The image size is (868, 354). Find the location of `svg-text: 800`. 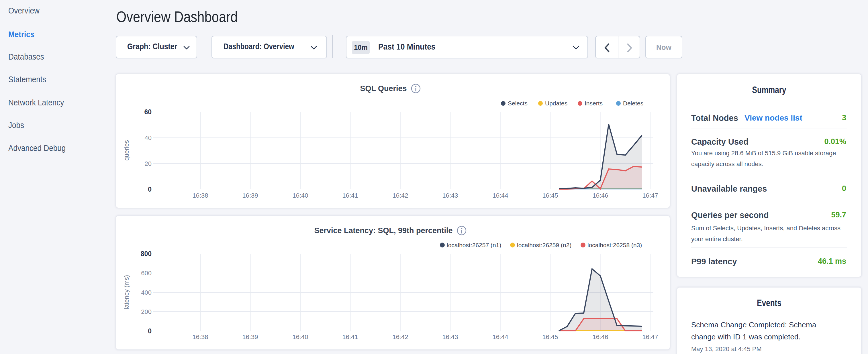

svg-text: 800 is located at coordinates (146, 254).